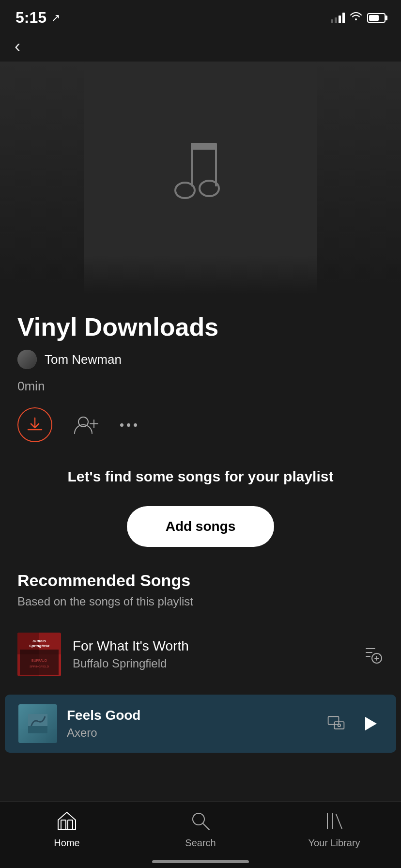 The height and width of the screenshot is (868, 401). I want to click on now-playing-controls, so click(355, 724).